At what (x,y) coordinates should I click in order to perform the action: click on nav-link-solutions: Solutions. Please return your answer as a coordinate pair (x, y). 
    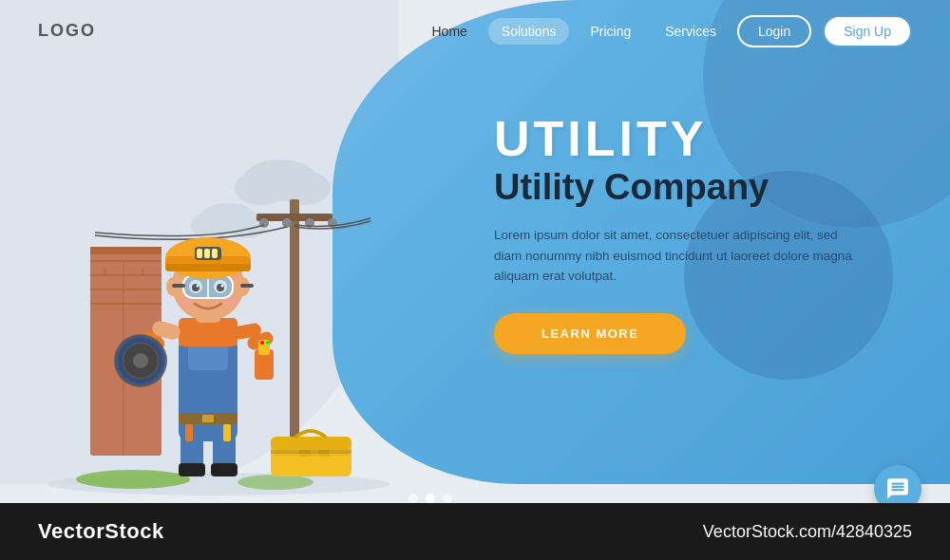
    Looking at the image, I should click on (529, 31).